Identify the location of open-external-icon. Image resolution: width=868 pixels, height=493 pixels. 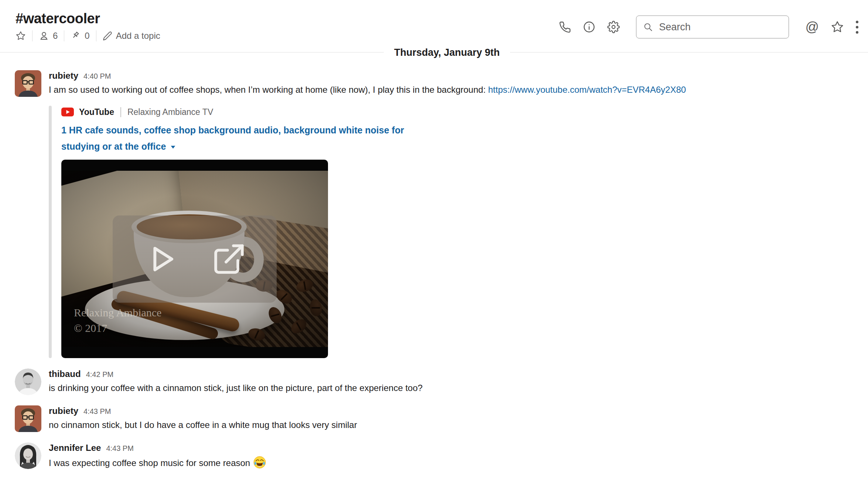
(229, 259).